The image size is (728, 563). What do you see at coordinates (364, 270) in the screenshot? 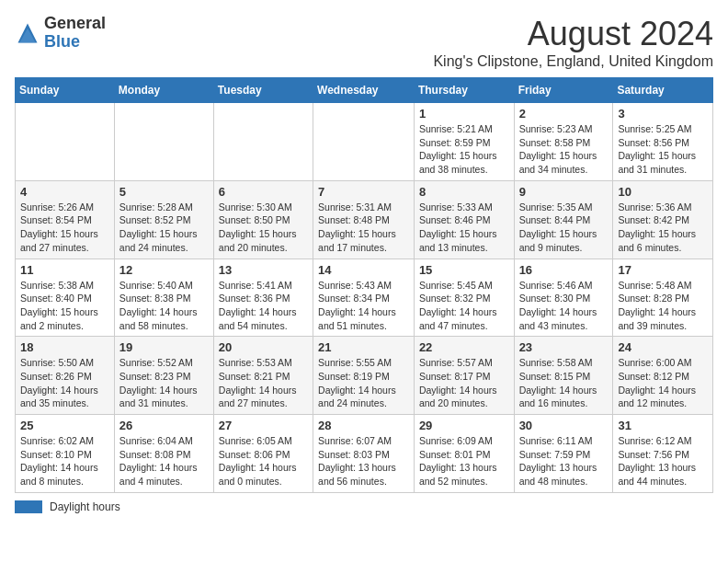
I see `day-number: 14` at bounding box center [364, 270].